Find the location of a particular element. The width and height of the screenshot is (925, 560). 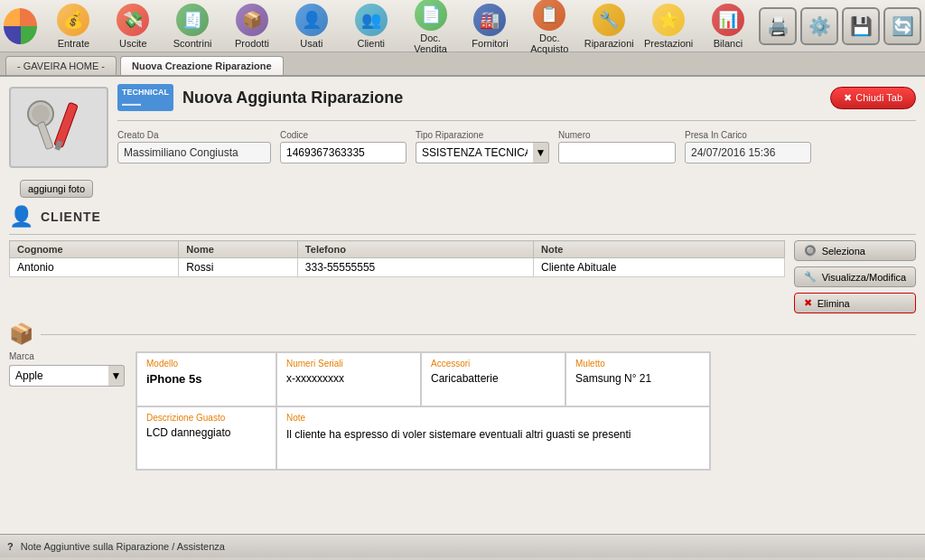

wrench-screwdriver-icon is located at coordinates (59, 127).